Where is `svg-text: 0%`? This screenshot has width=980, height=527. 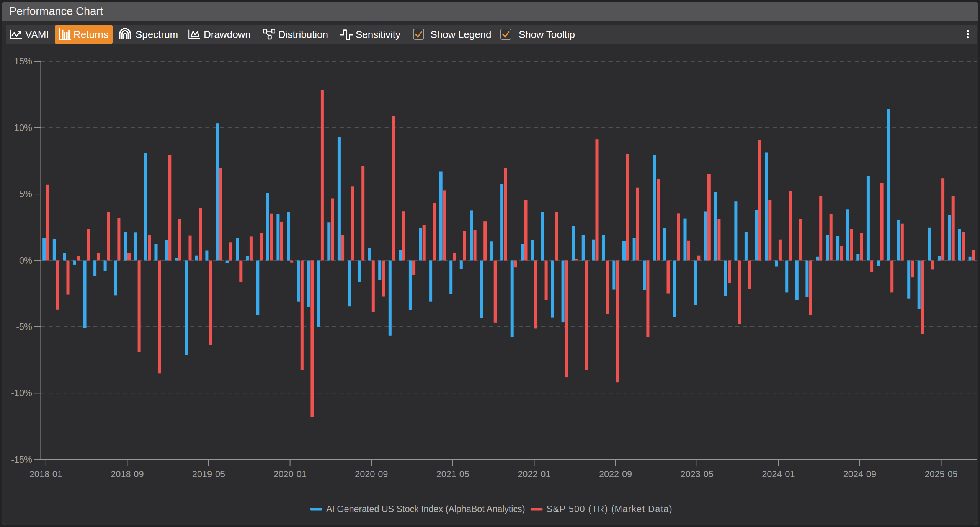 svg-text: 0% is located at coordinates (26, 261).